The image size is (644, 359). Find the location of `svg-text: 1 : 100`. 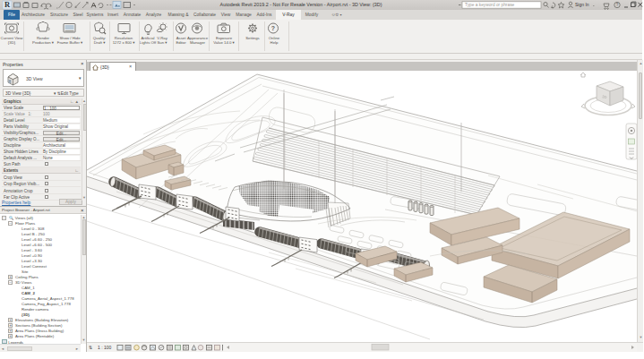

svg-text: 1 : 100 is located at coordinates (105, 347).